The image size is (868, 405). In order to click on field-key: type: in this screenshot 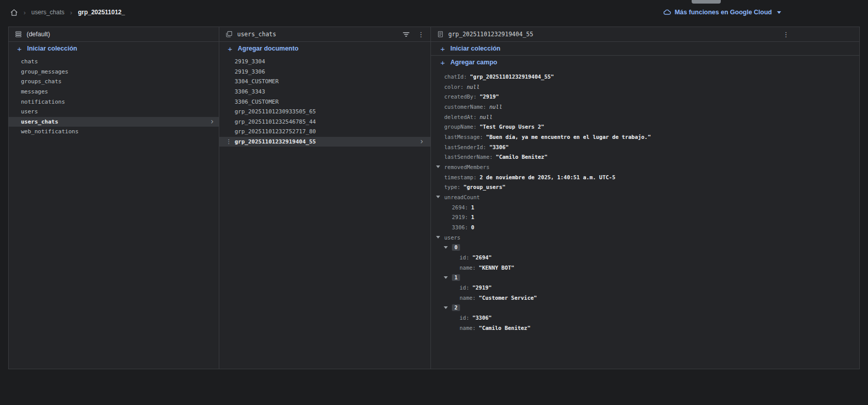, I will do `click(452, 187)`.